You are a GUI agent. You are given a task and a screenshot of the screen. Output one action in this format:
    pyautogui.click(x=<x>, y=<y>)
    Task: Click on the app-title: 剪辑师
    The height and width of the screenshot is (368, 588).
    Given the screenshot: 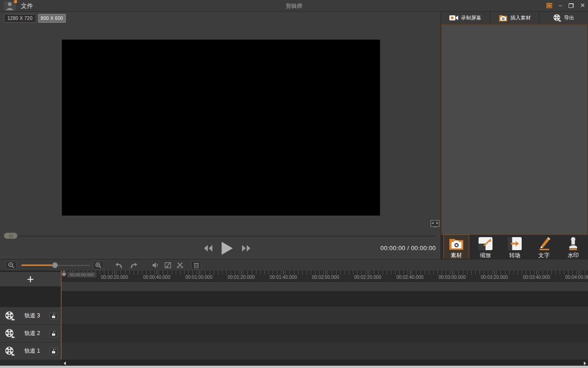 What is the action you would take?
    pyautogui.click(x=294, y=6)
    